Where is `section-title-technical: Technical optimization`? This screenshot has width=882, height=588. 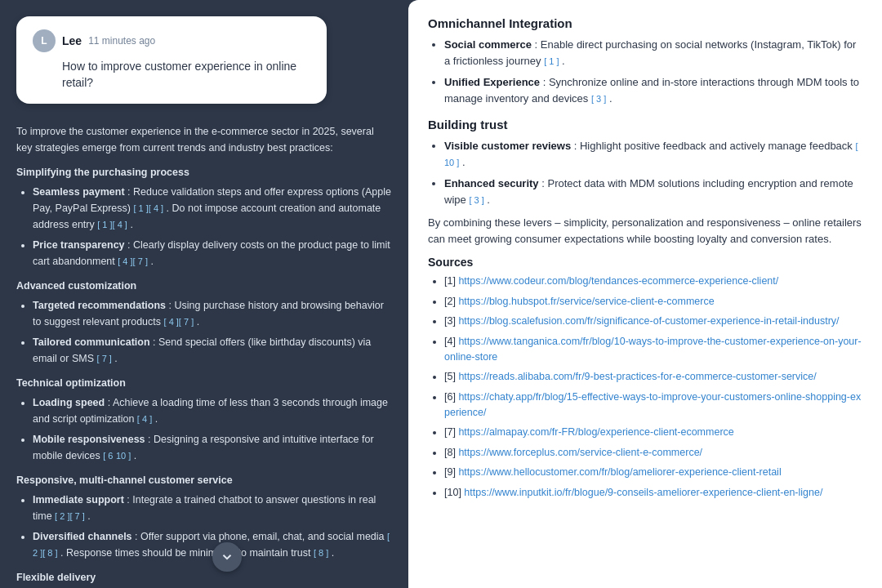 section-title-technical: Technical optimization is located at coordinates (204, 383).